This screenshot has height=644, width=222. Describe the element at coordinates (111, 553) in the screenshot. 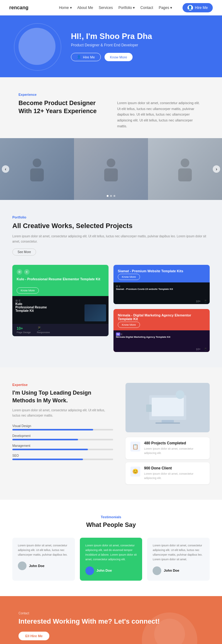

I see `testimonial-2-text: Lorem ipsum dolor sit amet, consectetur …` at that location.